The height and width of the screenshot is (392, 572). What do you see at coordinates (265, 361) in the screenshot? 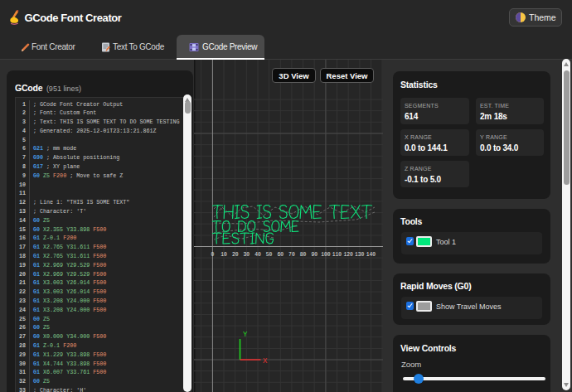
I see `svg-text: X` at bounding box center [265, 361].